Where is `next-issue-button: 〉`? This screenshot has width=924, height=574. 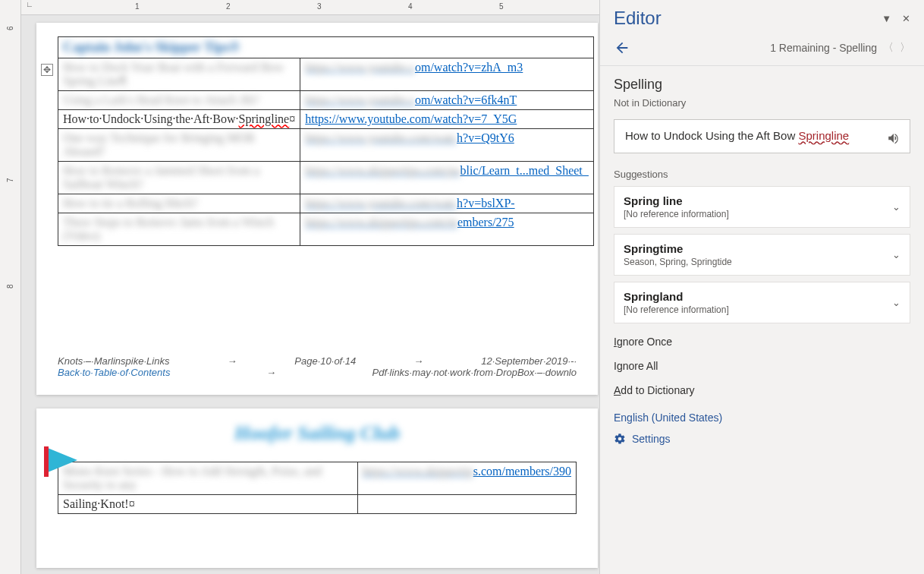
next-issue-button: 〉 is located at coordinates (905, 48).